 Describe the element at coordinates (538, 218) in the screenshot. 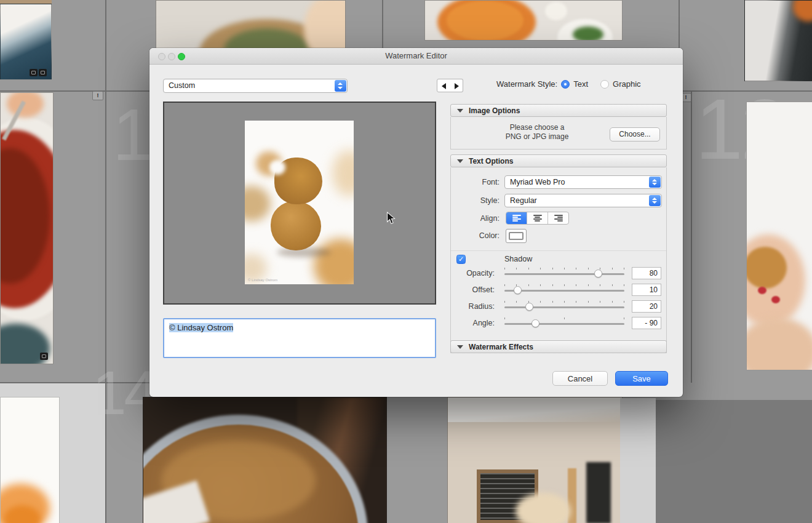

I see `align-segmented-control` at that location.